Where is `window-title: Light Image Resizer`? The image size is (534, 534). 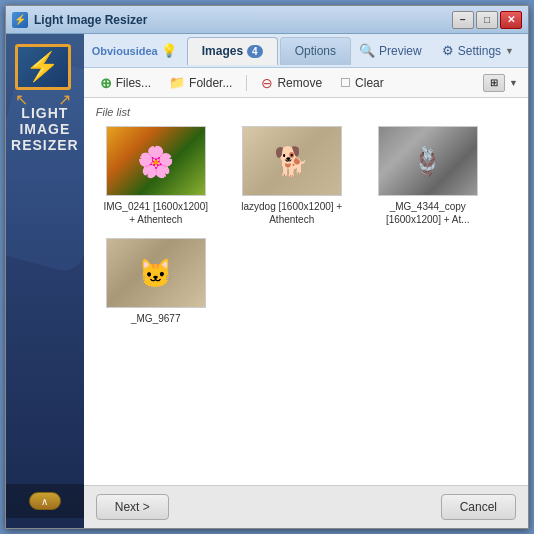 window-title: Light Image Resizer is located at coordinates (243, 20).